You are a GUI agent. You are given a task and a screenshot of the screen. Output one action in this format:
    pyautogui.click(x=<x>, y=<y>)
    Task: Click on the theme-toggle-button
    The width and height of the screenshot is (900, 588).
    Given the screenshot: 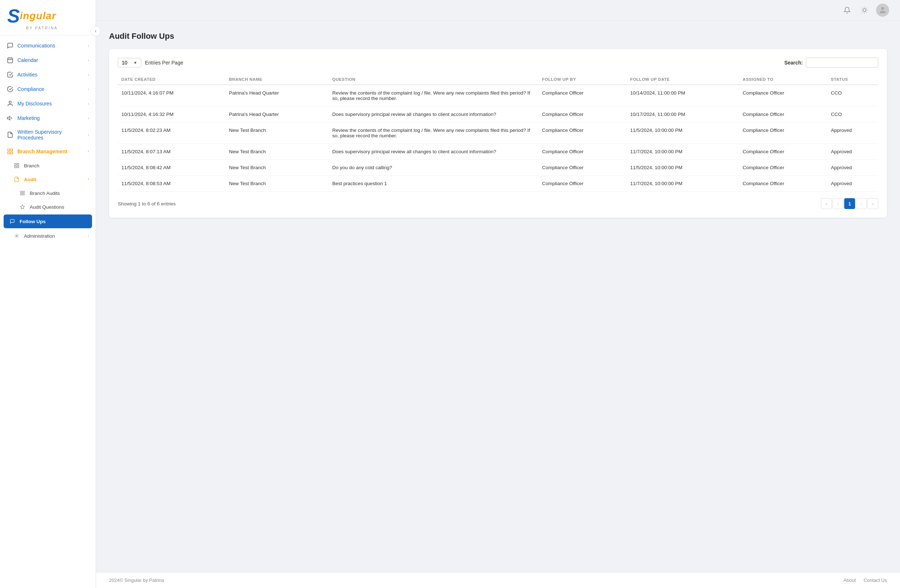 What is the action you would take?
    pyautogui.click(x=864, y=10)
    